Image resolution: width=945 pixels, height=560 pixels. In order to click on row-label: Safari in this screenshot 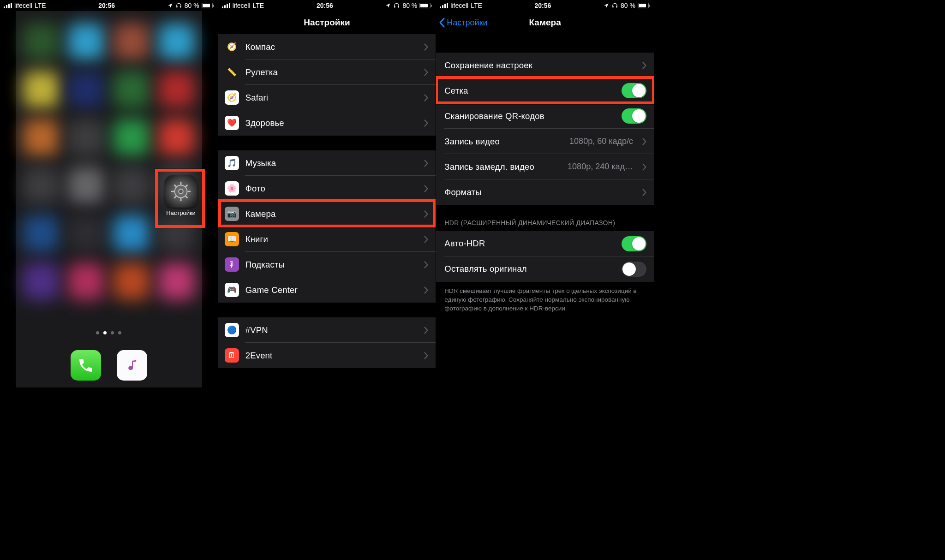, I will do `click(332, 98)`.